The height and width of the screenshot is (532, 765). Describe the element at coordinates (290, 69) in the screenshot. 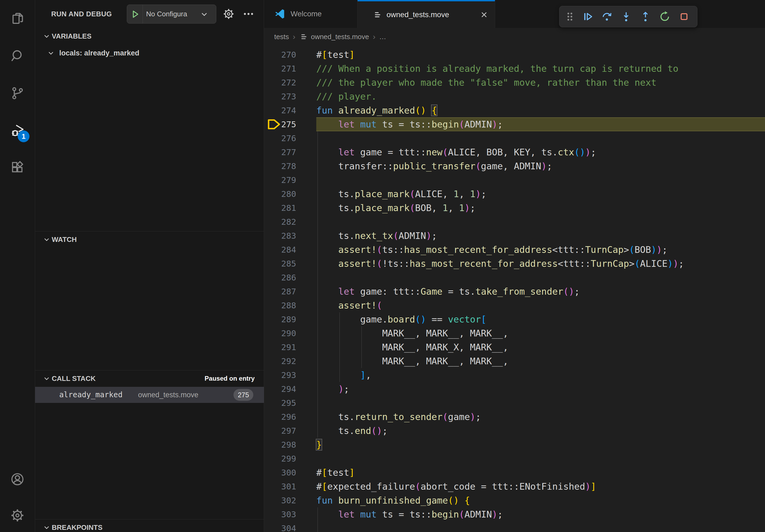

I see `gutter: 271` at that location.